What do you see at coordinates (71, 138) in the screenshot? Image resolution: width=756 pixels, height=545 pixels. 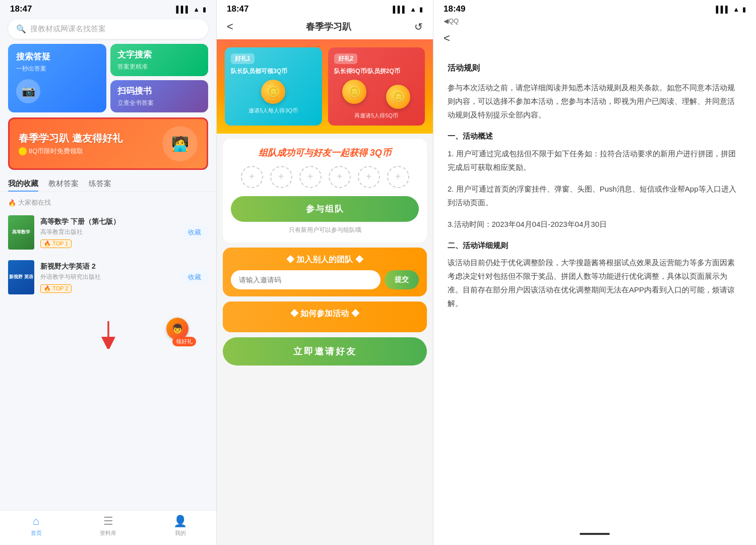 I see `banner-title: 春季学习趴 邀友得好礼` at bounding box center [71, 138].